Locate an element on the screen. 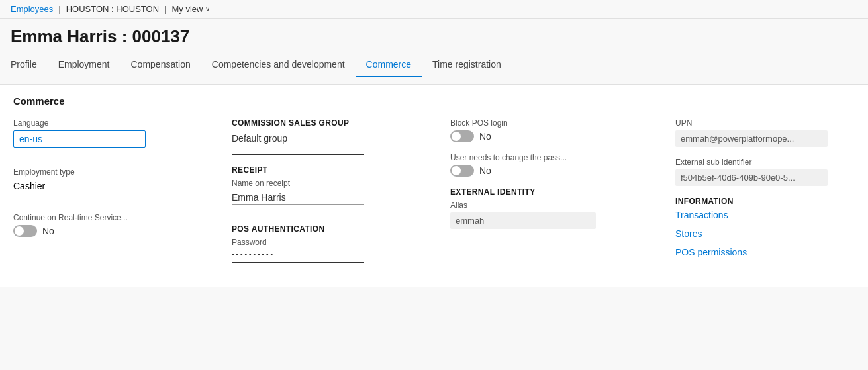 The image size is (868, 370). transactions-link: Transactions is located at coordinates (755, 215).